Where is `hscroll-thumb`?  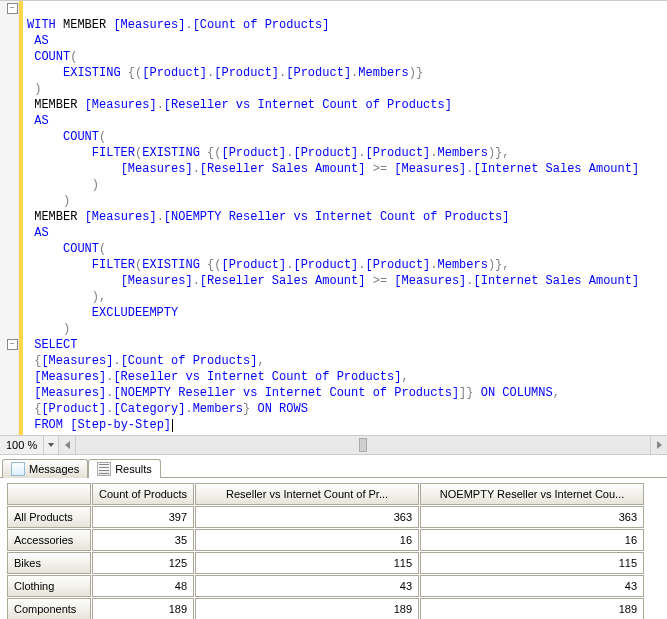 hscroll-thumb is located at coordinates (363, 445).